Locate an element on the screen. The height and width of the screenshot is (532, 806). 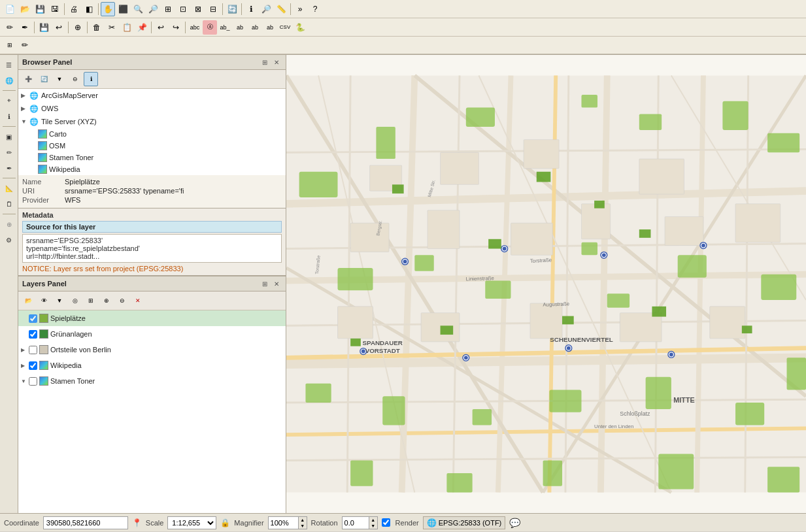
python-button: 🐍 is located at coordinates (300, 27).